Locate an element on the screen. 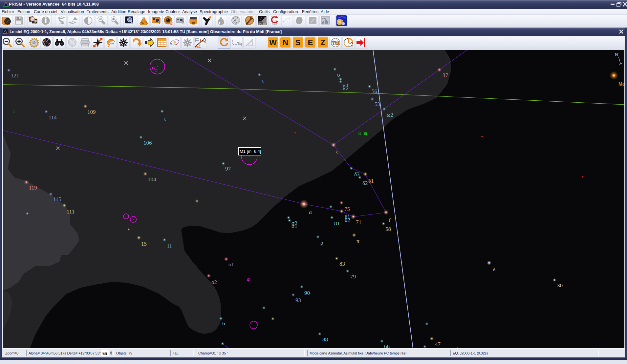  svg-text: 71 is located at coordinates (358, 222).